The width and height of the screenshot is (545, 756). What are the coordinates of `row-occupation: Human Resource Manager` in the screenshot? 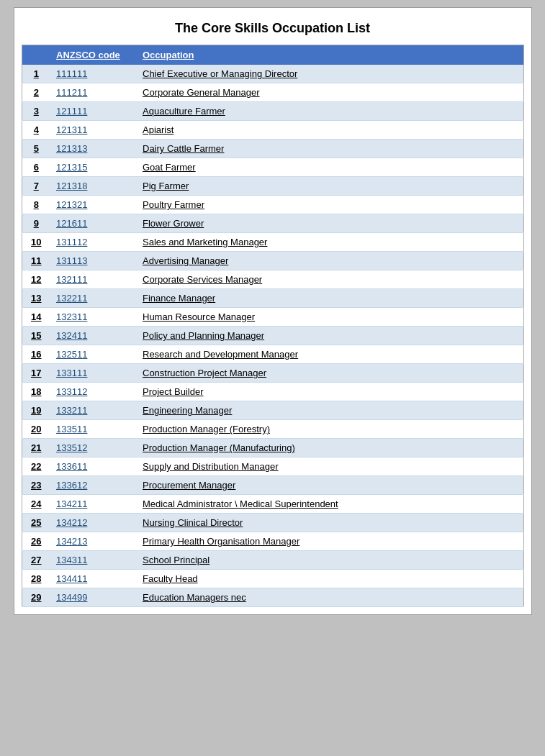 It's located at (330, 317).